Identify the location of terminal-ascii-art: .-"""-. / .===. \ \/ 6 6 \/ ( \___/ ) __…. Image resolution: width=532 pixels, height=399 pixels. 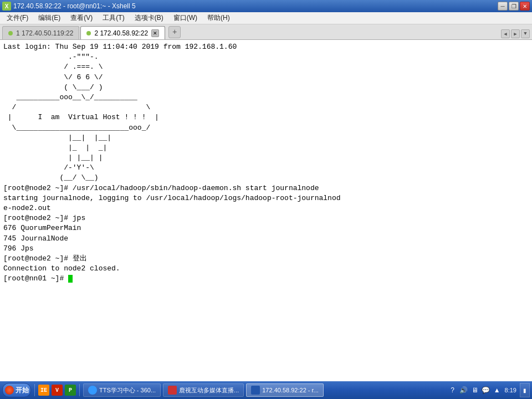
(81, 117).